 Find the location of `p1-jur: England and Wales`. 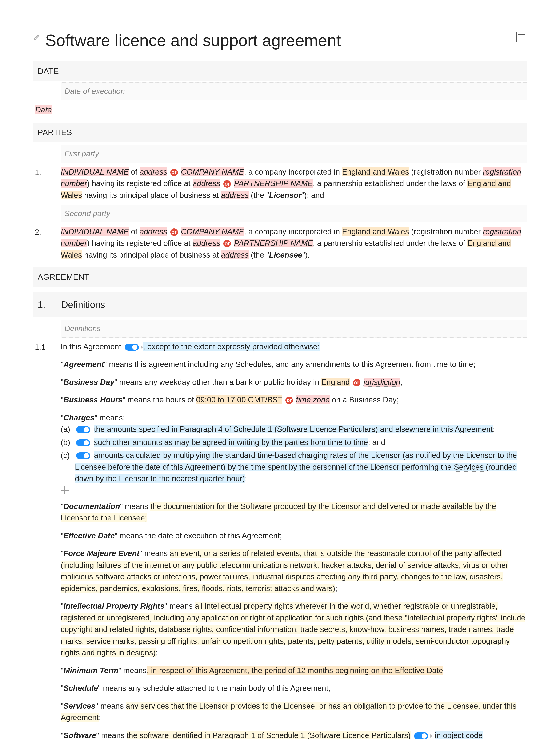

p1-jur: England and Wales is located at coordinates (376, 172).